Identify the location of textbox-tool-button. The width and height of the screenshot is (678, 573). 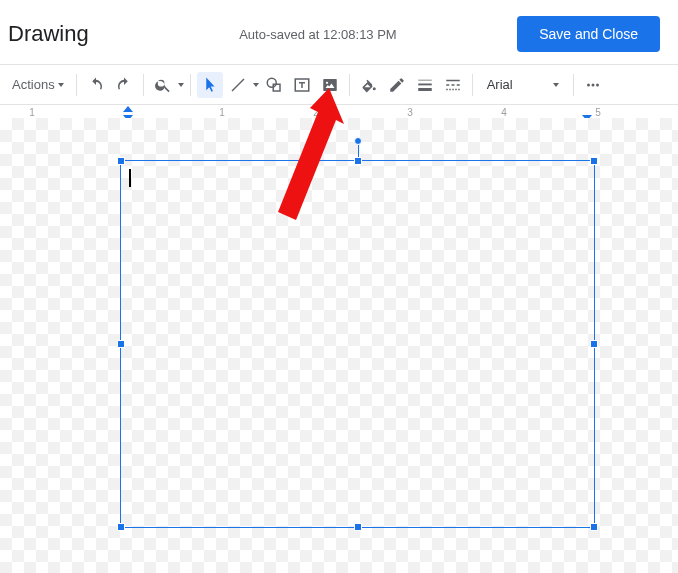
(302, 85).